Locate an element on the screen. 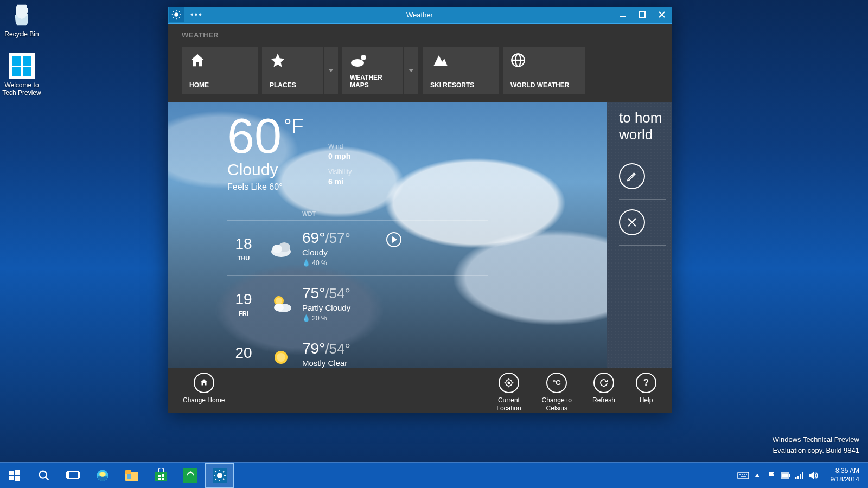  taskbar-store is located at coordinates (161, 475).